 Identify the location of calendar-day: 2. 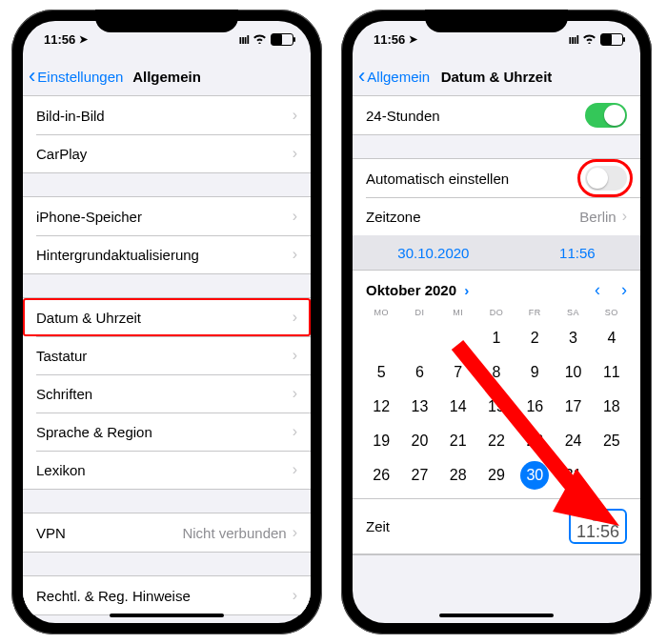
(535, 338).